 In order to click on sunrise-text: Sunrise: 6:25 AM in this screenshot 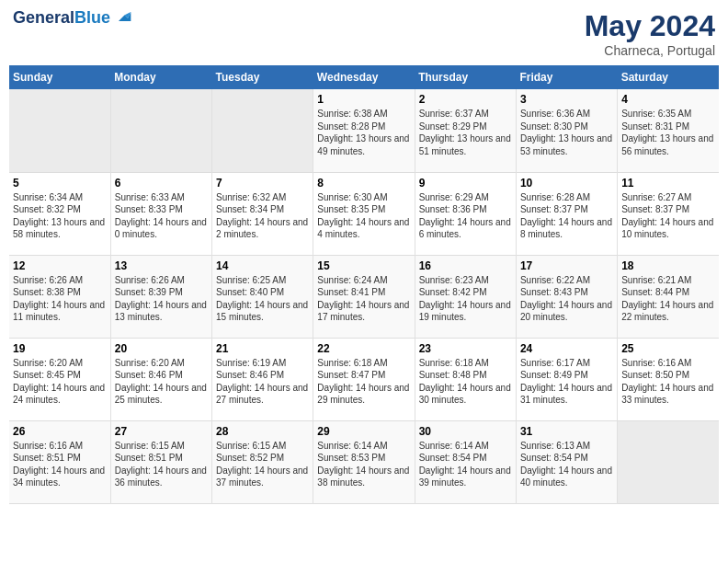, I will do `click(263, 281)`.